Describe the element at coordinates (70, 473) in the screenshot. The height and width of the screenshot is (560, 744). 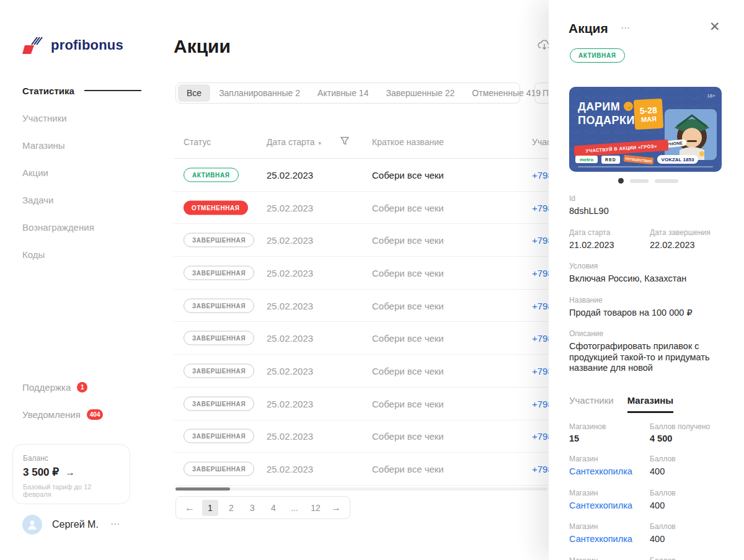
I see `arrow-right-icon: →` at that location.